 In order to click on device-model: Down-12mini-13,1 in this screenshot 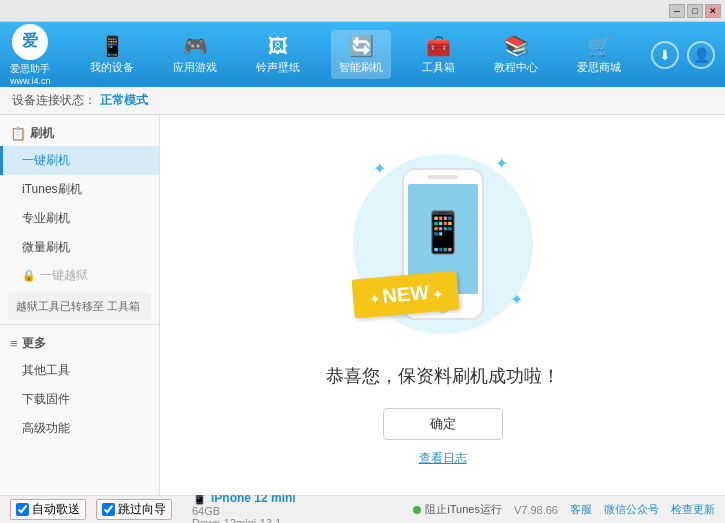, I will do `click(244, 520)`.